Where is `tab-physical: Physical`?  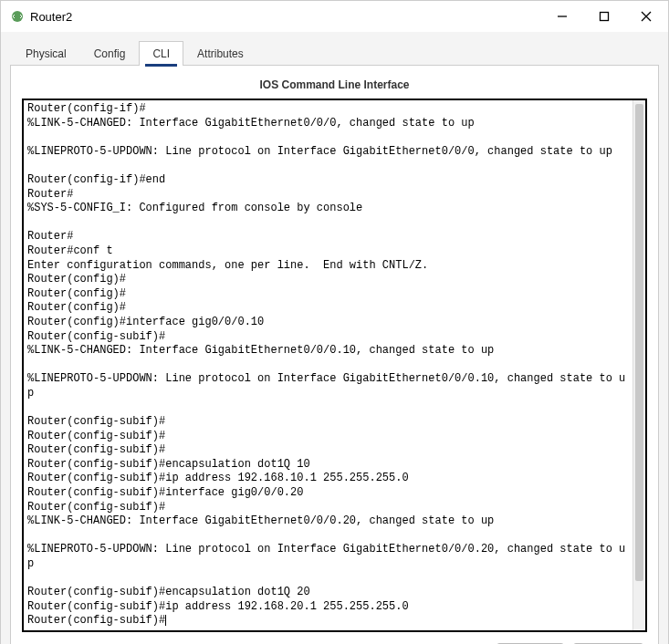 tab-physical: Physical is located at coordinates (46, 53).